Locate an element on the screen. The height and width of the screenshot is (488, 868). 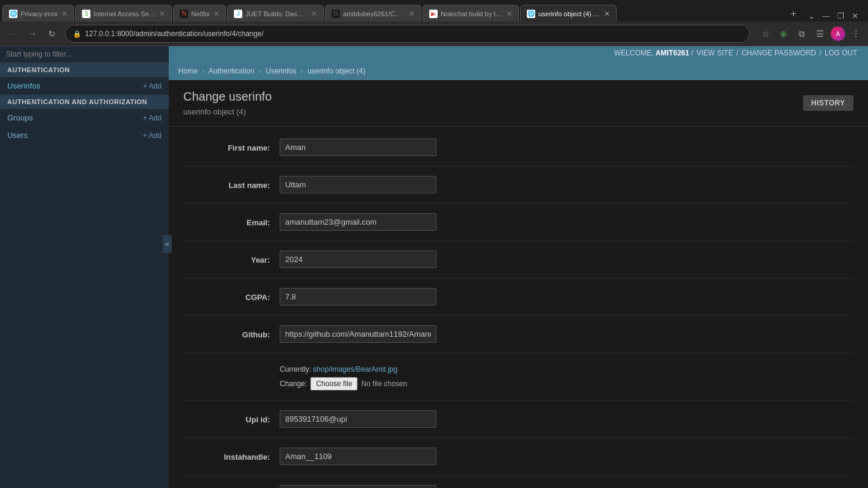
view-site-link: VIEW SITE is located at coordinates (715, 53).